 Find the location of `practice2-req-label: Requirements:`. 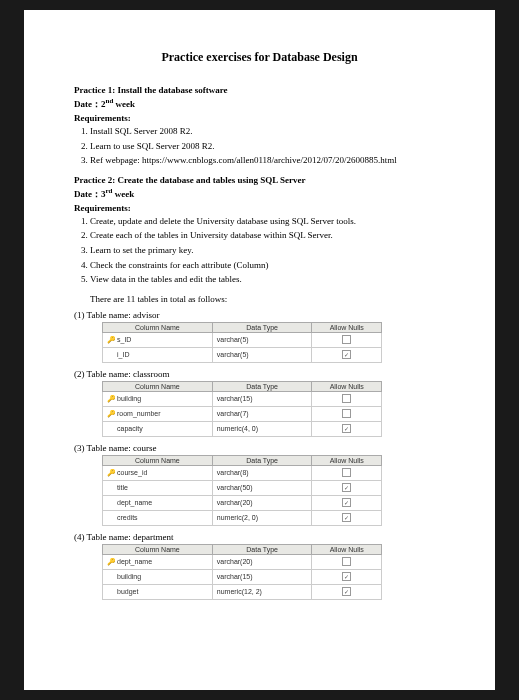

practice2-req-label: Requirements: is located at coordinates (260, 208).